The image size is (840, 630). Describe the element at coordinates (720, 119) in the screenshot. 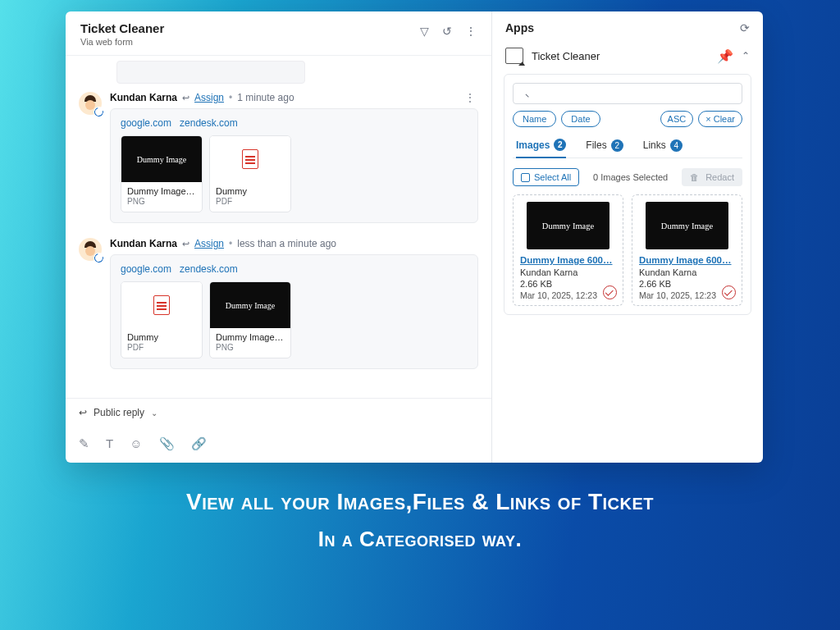

I see `clear-chip: × Clear` at that location.